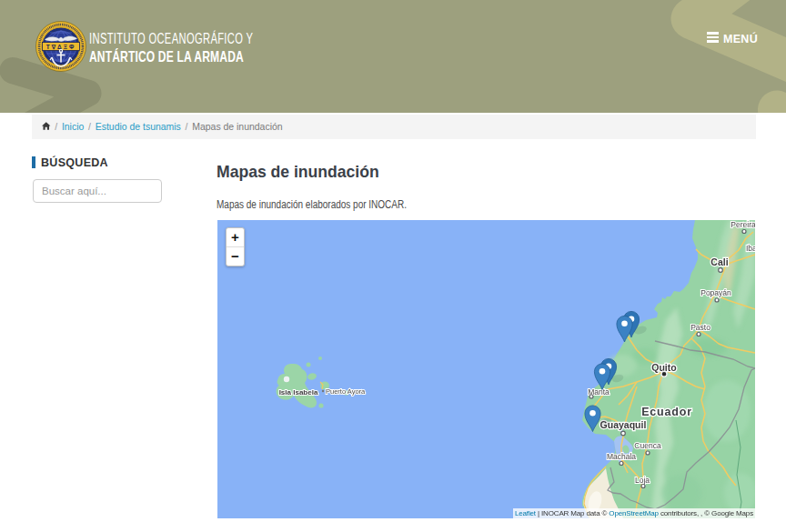 The width and height of the screenshot is (786, 532). I want to click on svg-text: Ecuador, so click(667, 412).